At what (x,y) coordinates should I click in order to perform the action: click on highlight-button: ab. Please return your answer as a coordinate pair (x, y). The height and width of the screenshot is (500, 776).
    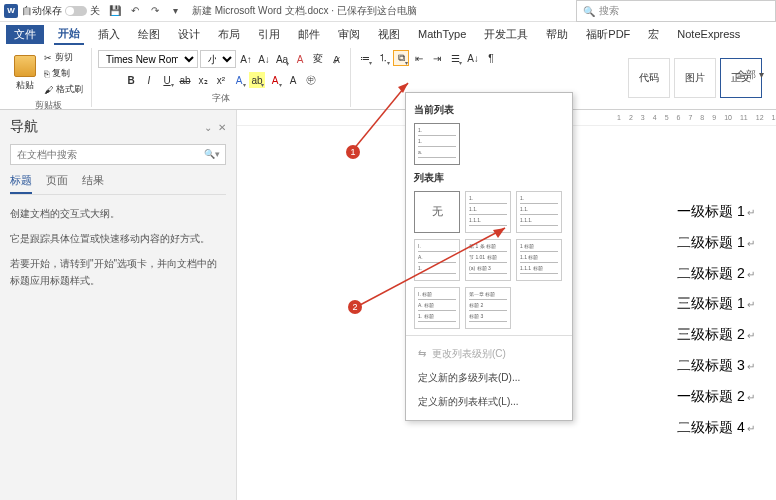
    Looking at the image, I should click on (257, 80).